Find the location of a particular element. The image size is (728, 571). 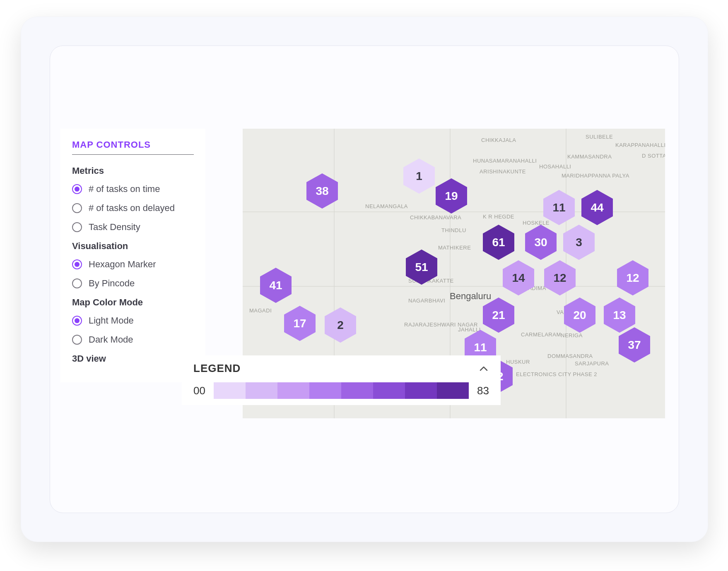

metrics-option-label: # of tasks on delayed is located at coordinates (132, 208).